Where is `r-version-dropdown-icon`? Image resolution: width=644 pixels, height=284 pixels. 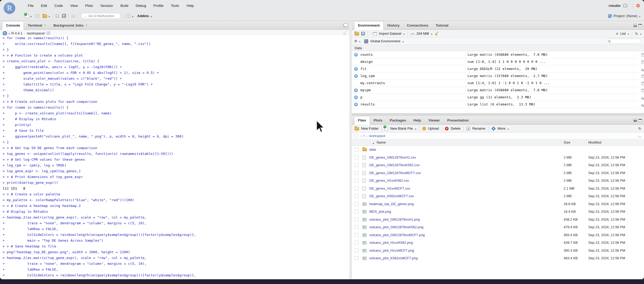
r-version-dropdown-icon is located at coordinates (9, 33).